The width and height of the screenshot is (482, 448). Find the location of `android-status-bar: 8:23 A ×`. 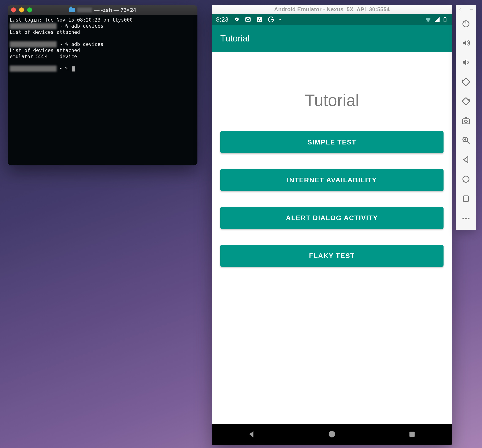

android-status-bar: 8:23 A × is located at coordinates (332, 19).